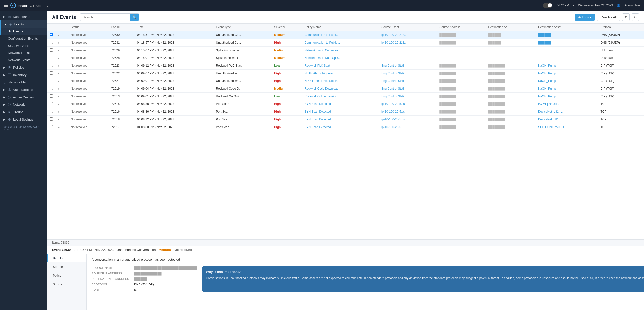 The height and width of the screenshot is (310, 644). Describe the element at coordinates (340, 35) in the screenshot. I see `row-policy: Communication to Exter...` at that location.